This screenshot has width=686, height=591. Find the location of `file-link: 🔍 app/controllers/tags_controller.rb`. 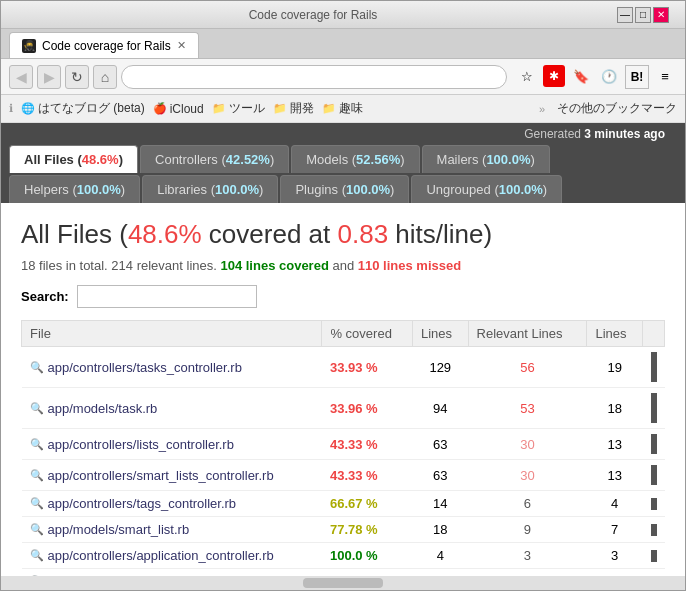

file-link: 🔍 app/controllers/tags_controller.rb is located at coordinates (172, 504).